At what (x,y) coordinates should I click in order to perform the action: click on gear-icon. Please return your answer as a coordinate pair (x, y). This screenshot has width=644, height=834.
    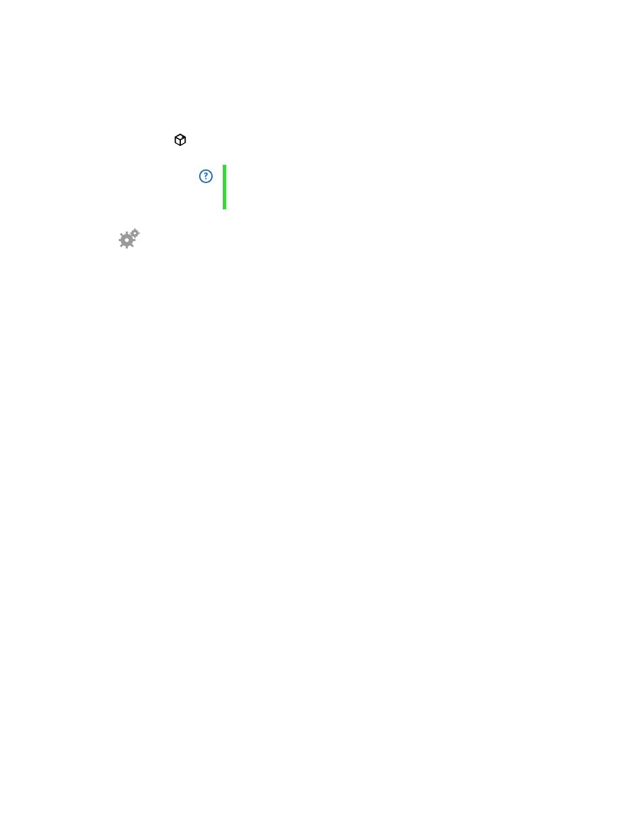
    Looking at the image, I should click on (130, 238).